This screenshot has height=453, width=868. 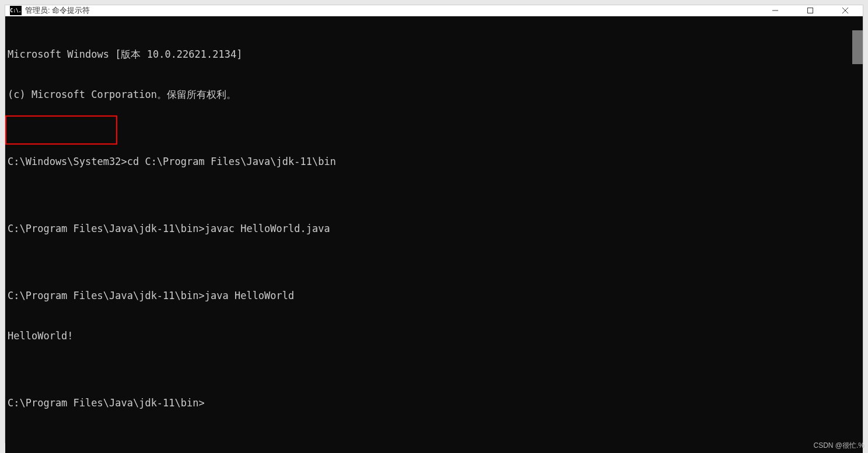 I want to click on terminal-line: C:\Windows\System32>cd C:\Program Files\…, so click(x=428, y=162).